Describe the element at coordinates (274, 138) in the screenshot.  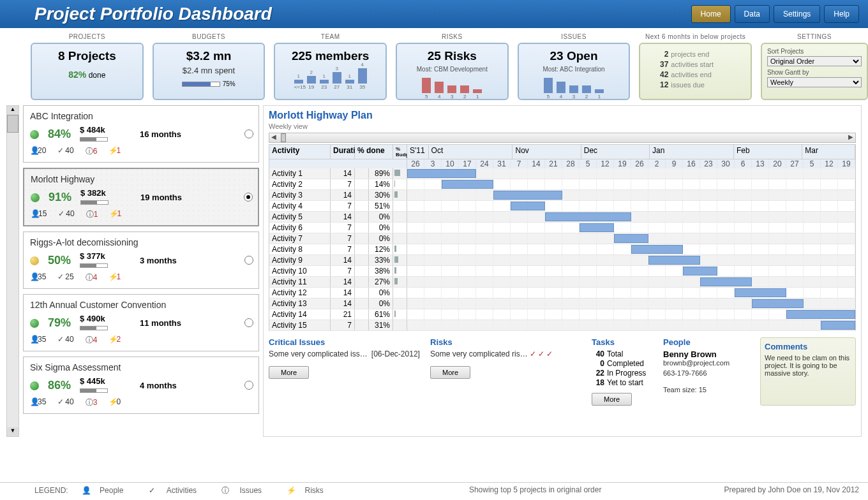
I see `slider-left-icon: ◀` at that location.